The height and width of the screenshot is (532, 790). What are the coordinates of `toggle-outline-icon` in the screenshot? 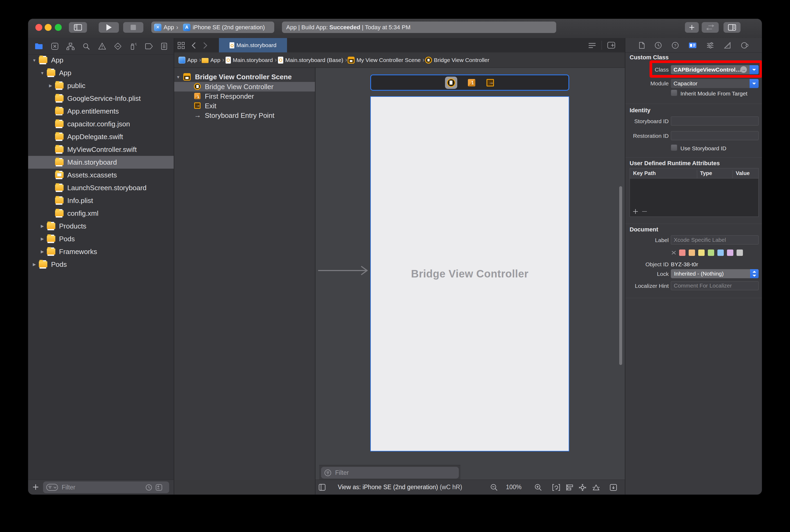 It's located at (322, 487).